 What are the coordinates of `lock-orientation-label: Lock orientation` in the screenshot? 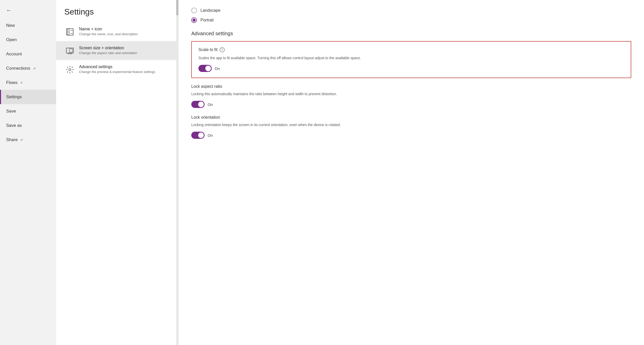 It's located at (411, 117).